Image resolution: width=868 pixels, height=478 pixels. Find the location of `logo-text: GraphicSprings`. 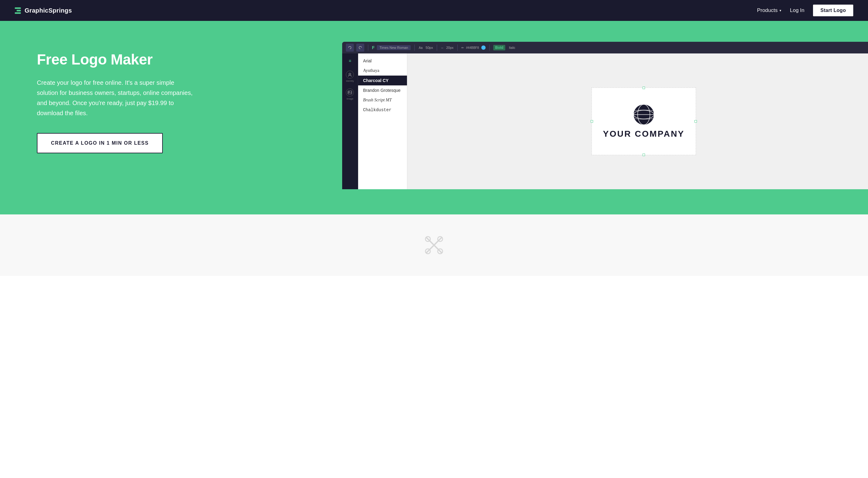

logo-text: GraphicSprings is located at coordinates (48, 11).